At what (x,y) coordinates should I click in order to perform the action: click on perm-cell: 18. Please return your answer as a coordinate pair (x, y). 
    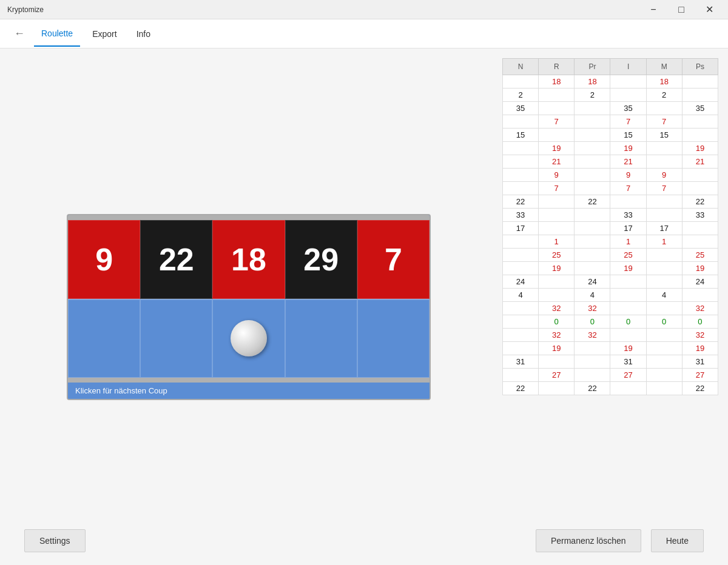
    Looking at the image, I should click on (557, 82).